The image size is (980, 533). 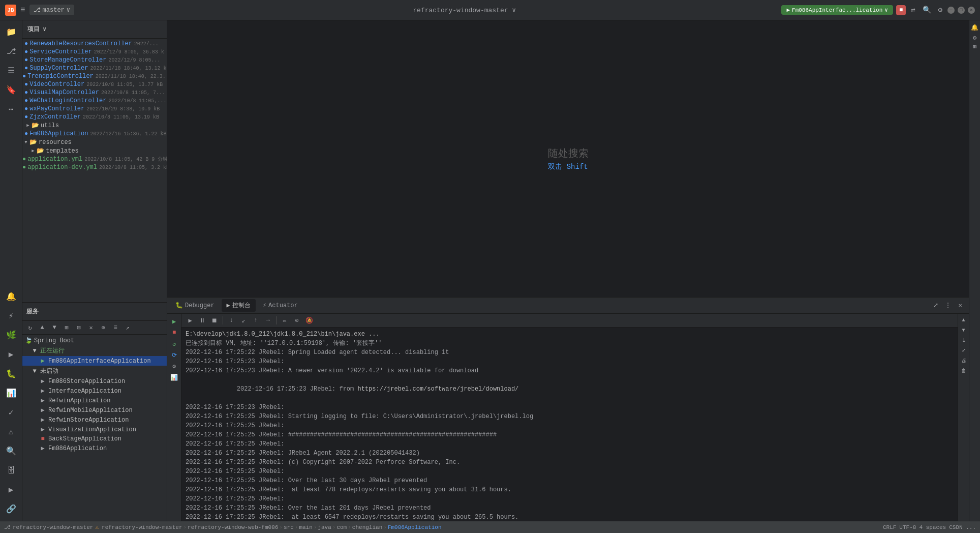 What do you see at coordinates (95, 76) in the screenshot?
I see `tree-item-TrendpicController: ● TrendpicController 2022/11/18 18:40, 2…` at bounding box center [95, 76].